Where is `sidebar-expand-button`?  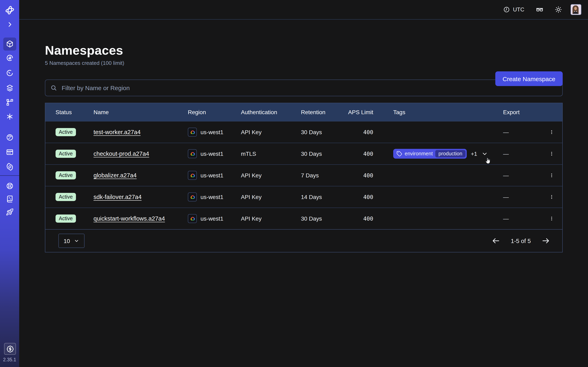
sidebar-expand-button is located at coordinates (10, 24).